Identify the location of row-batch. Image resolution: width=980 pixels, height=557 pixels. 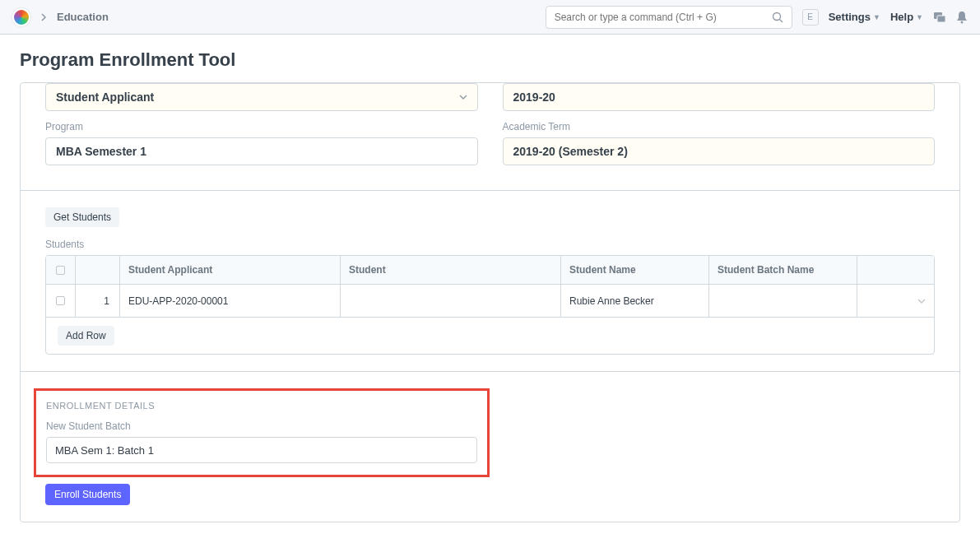
(783, 301).